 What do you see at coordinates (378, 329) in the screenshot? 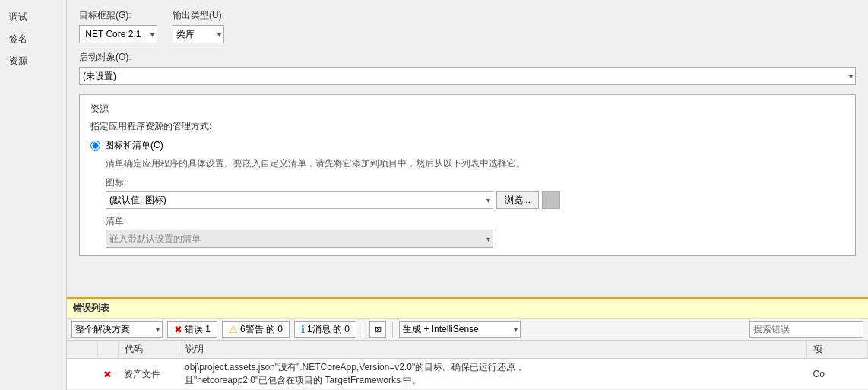
I see `filter-button: ⊠` at bounding box center [378, 329].